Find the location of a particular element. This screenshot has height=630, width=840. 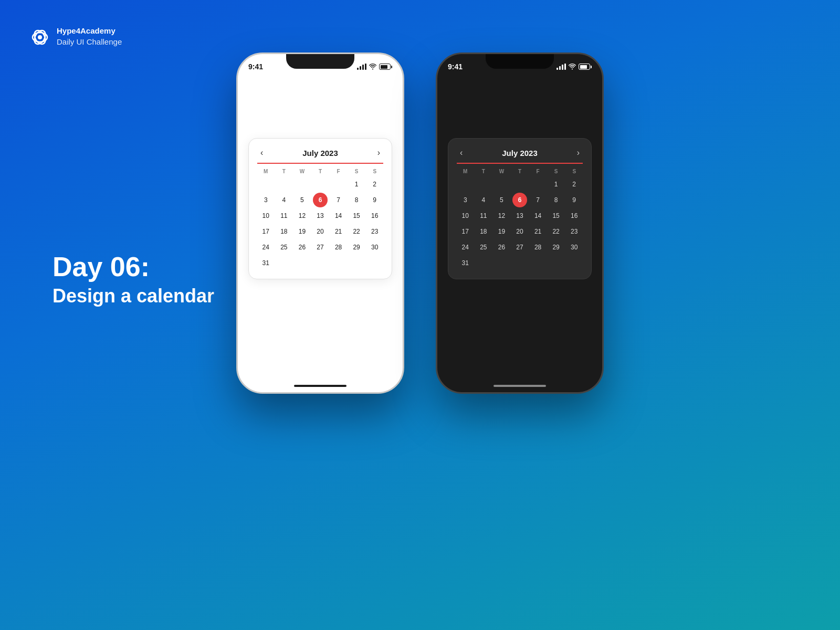

day-16-light: 16 is located at coordinates (375, 216).